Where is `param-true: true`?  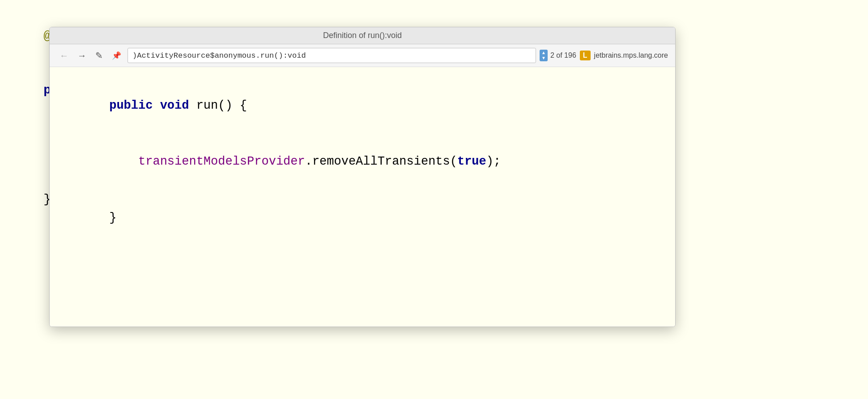
param-true: true is located at coordinates (472, 161).